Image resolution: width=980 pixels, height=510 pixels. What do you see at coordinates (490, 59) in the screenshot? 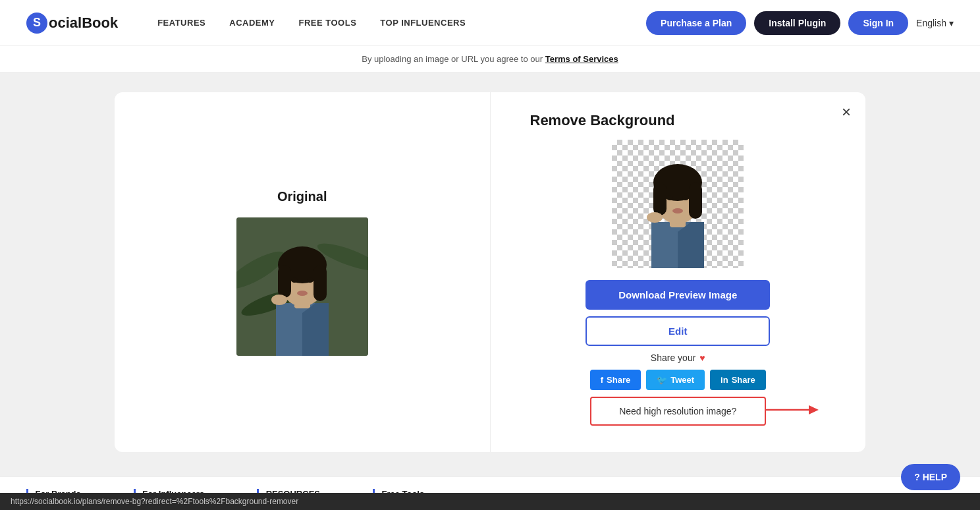
I see `subheader-bar: By uploading an image or URL you agree t…` at bounding box center [490, 59].